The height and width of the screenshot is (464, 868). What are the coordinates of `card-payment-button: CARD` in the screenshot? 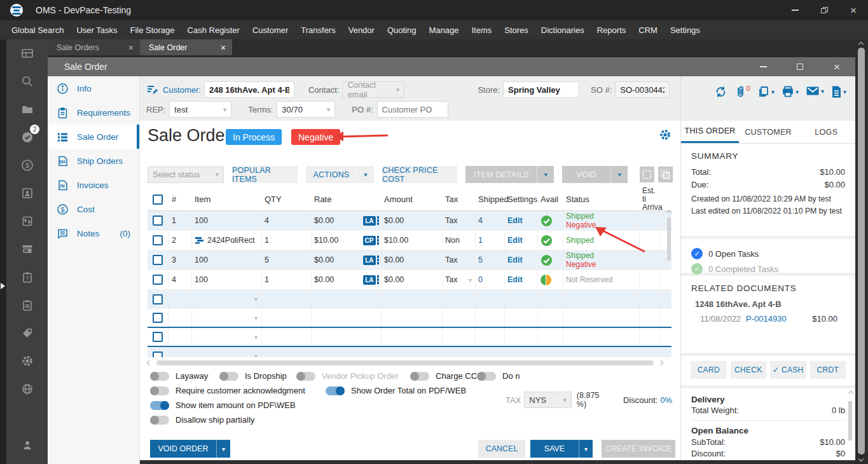 It's located at (708, 370).